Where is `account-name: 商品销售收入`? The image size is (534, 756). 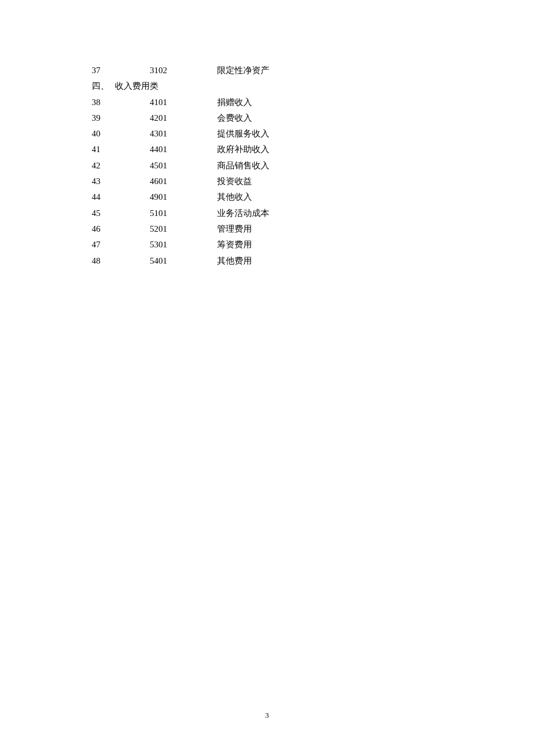 account-name: 商品销售收入 is located at coordinates (309, 166).